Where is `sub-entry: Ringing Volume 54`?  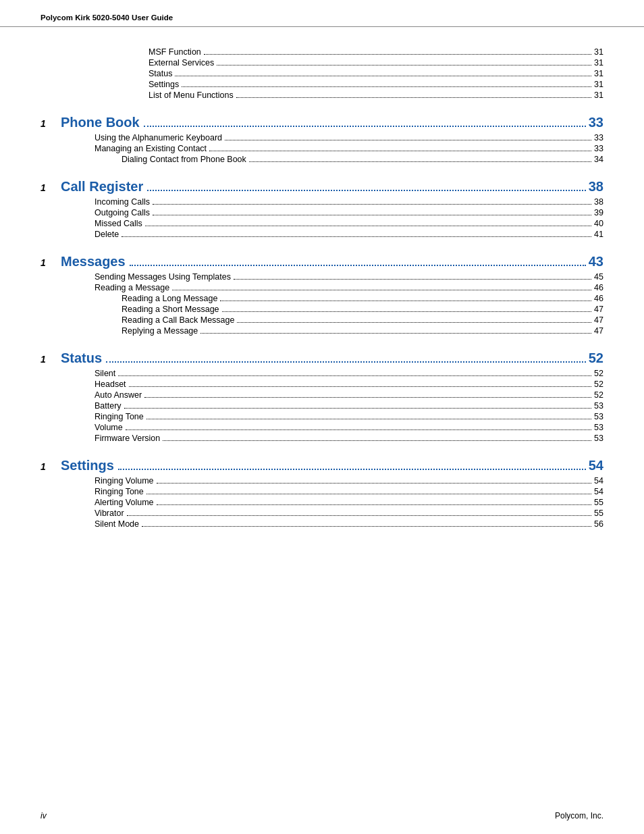
sub-entry: Ringing Volume 54 is located at coordinates (322, 481).